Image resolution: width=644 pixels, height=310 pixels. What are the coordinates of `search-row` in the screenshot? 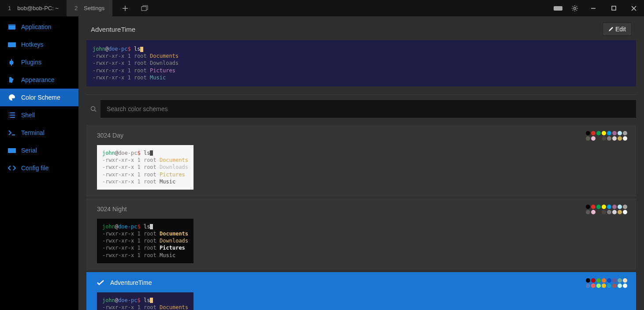 It's located at (361, 109).